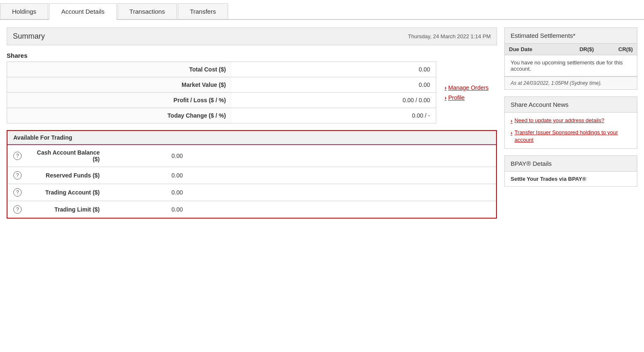  Describe the element at coordinates (64, 156) in the screenshot. I see `available-row-label: Cash Account Balance ($)` at that location.